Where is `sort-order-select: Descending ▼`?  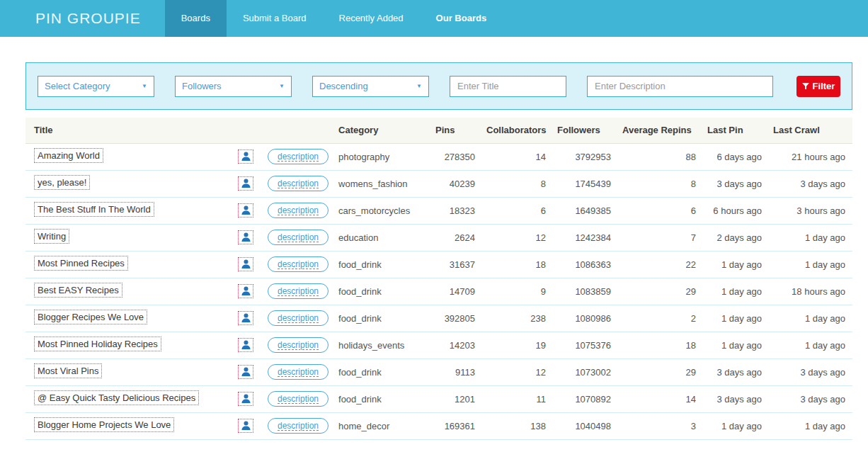 sort-order-select: Descending ▼ is located at coordinates (371, 86).